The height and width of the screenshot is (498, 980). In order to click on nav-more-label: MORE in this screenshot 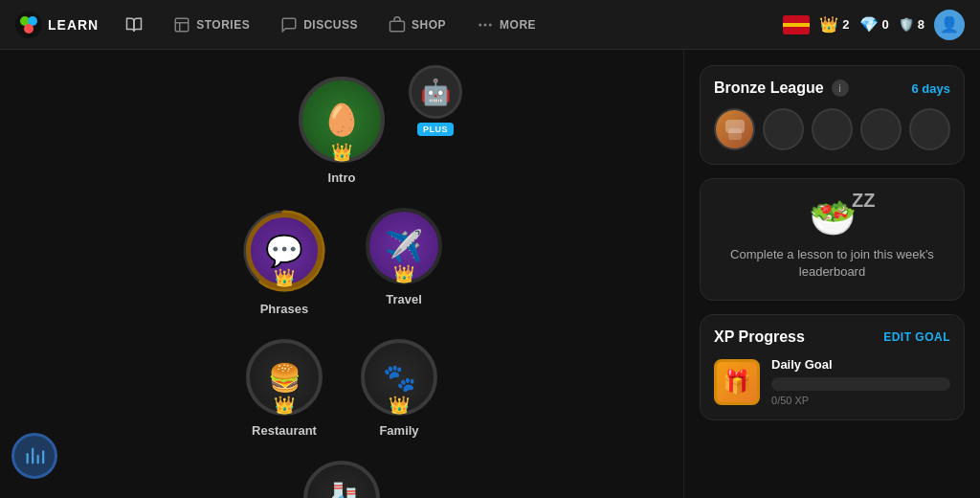, I will do `click(518, 25)`.